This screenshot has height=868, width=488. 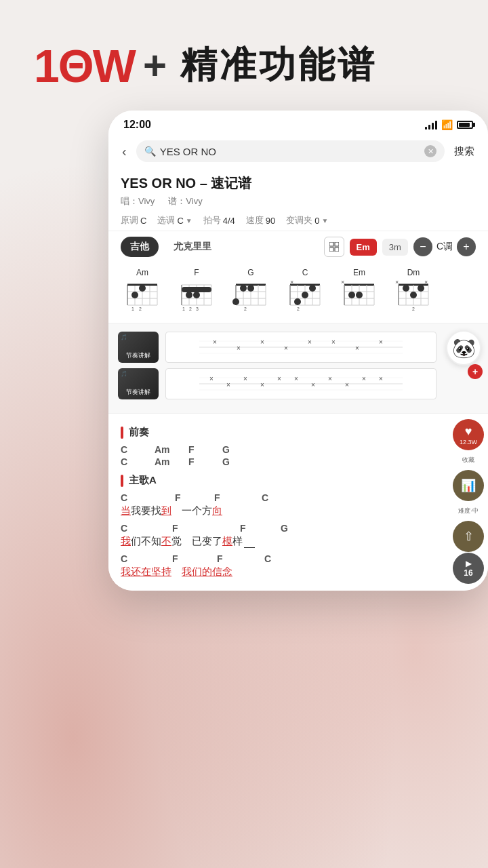 What do you see at coordinates (395, 247) in the screenshot?
I see `chord-size-button: 3m` at bounding box center [395, 247].